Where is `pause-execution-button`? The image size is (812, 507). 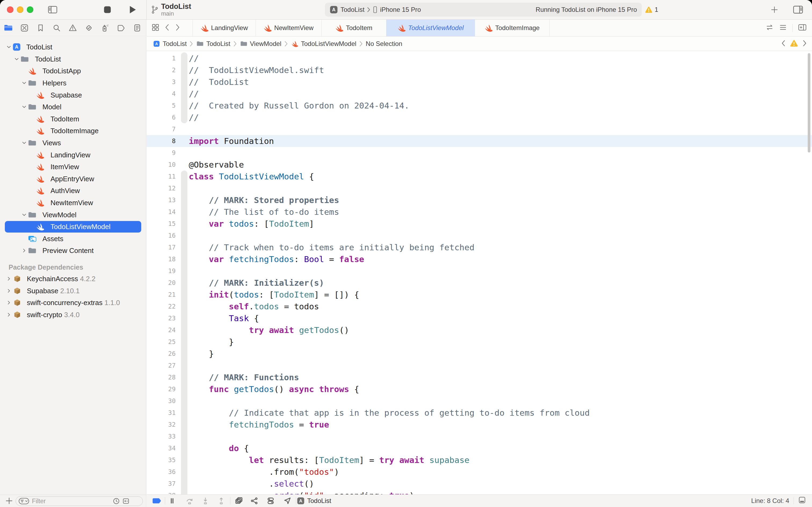
pause-execution-button is located at coordinates (172, 501).